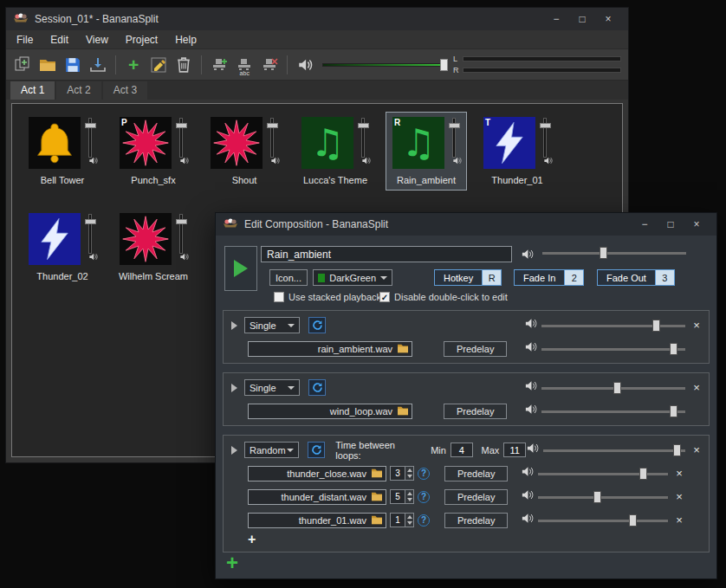 Image resolution: width=726 pixels, height=588 pixels. Describe the element at coordinates (62, 151) in the screenshot. I see `sound-tile-bell-tower: Bell Tower` at that location.